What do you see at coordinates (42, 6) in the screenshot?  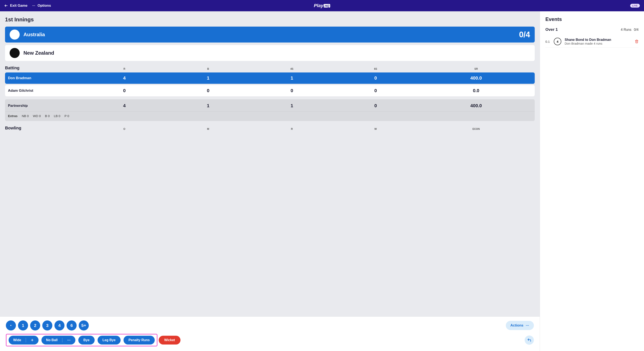 I see `options-button: Options` at bounding box center [42, 6].